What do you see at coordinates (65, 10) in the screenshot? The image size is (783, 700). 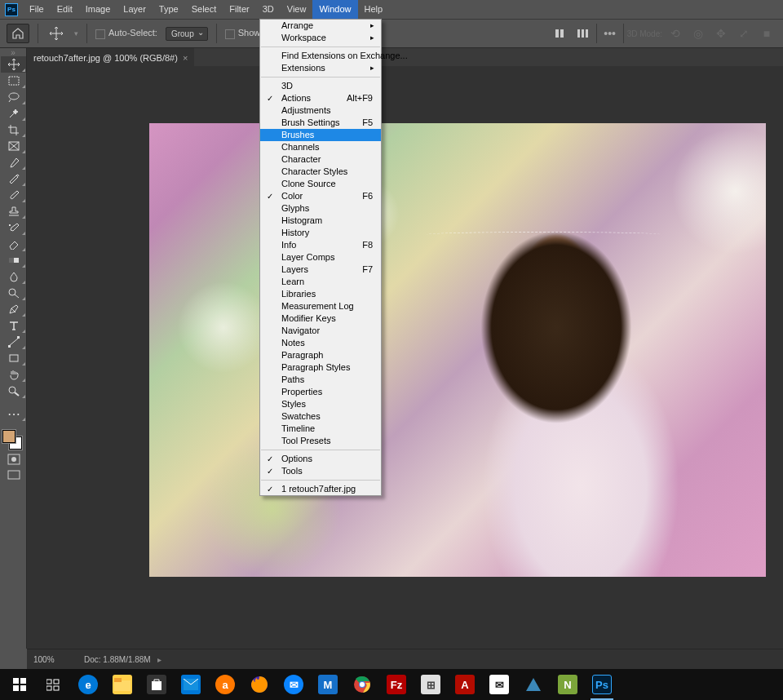 I see `menu-edit: Edit` at bounding box center [65, 10].